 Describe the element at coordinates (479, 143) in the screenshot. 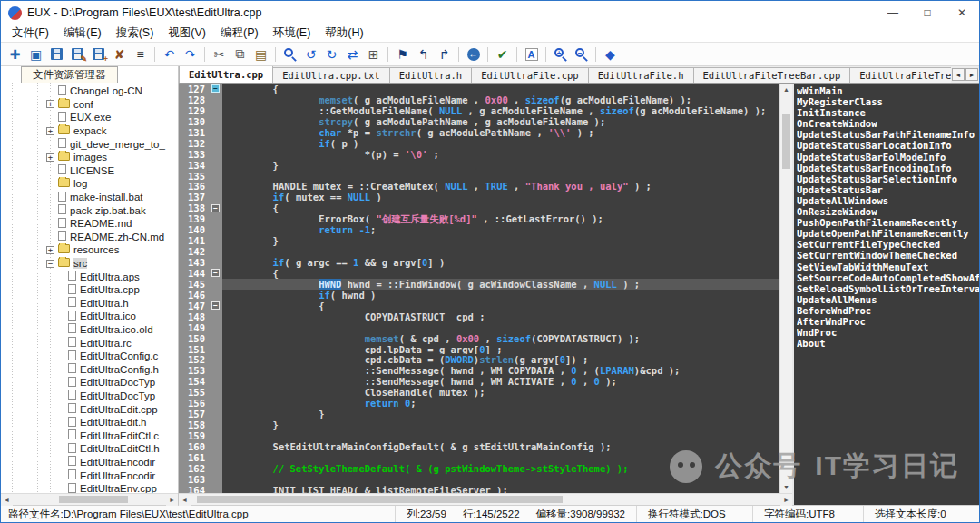

I see `editor-line: 132 if( p )` at that location.